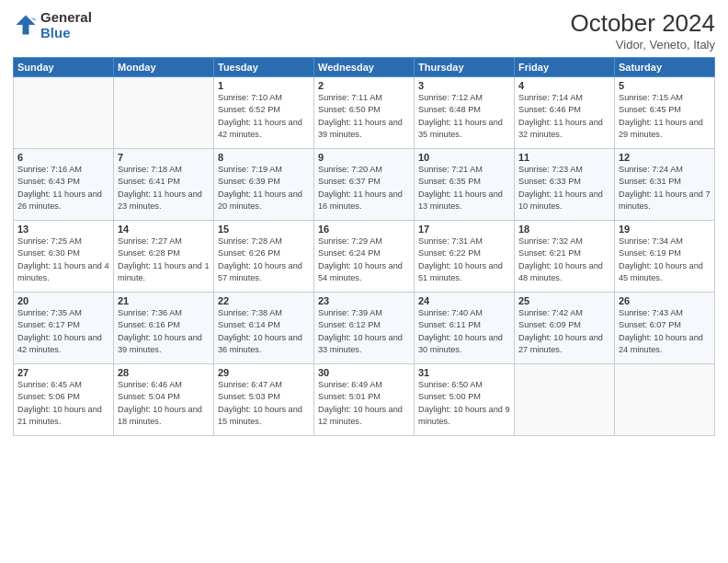  What do you see at coordinates (464, 229) in the screenshot?
I see `day-number: 17` at bounding box center [464, 229].